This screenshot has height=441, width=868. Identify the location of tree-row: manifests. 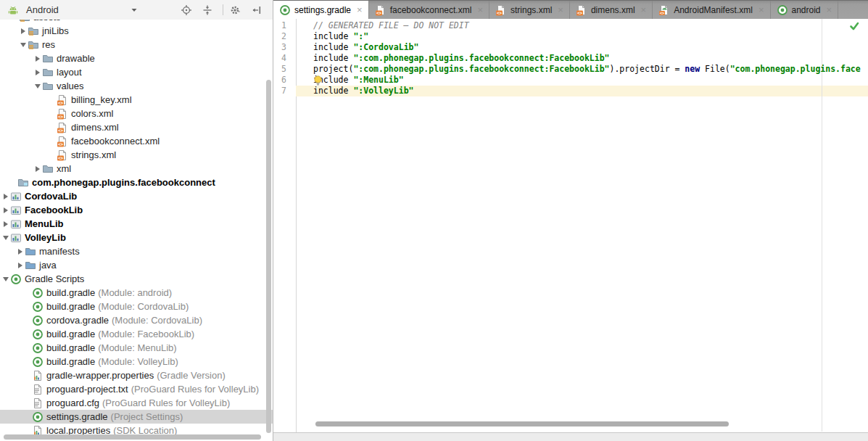
(136, 251).